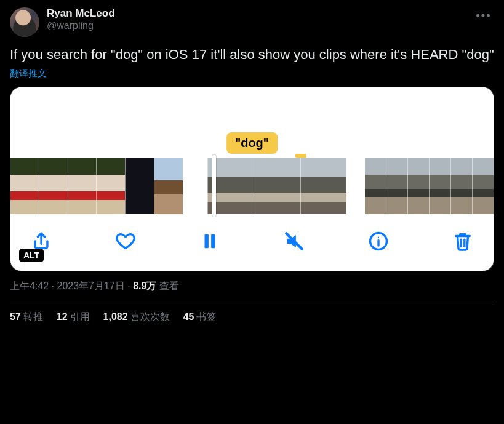 The image size is (504, 424). What do you see at coordinates (378, 241) in the screenshot?
I see `info-icon` at bounding box center [378, 241].